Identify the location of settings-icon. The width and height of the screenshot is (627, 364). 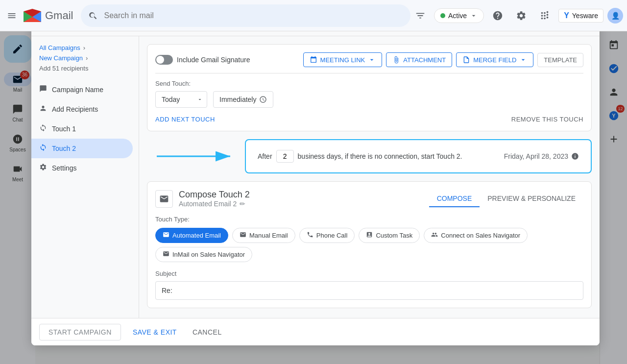
(521, 16).